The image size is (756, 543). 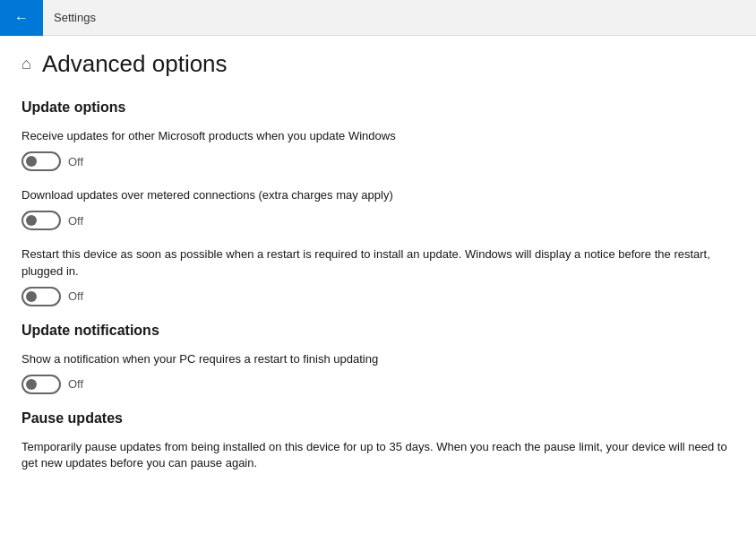 What do you see at coordinates (378, 195) in the screenshot?
I see `setting-description: Download updates over metered connection…` at bounding box center [378, 195].